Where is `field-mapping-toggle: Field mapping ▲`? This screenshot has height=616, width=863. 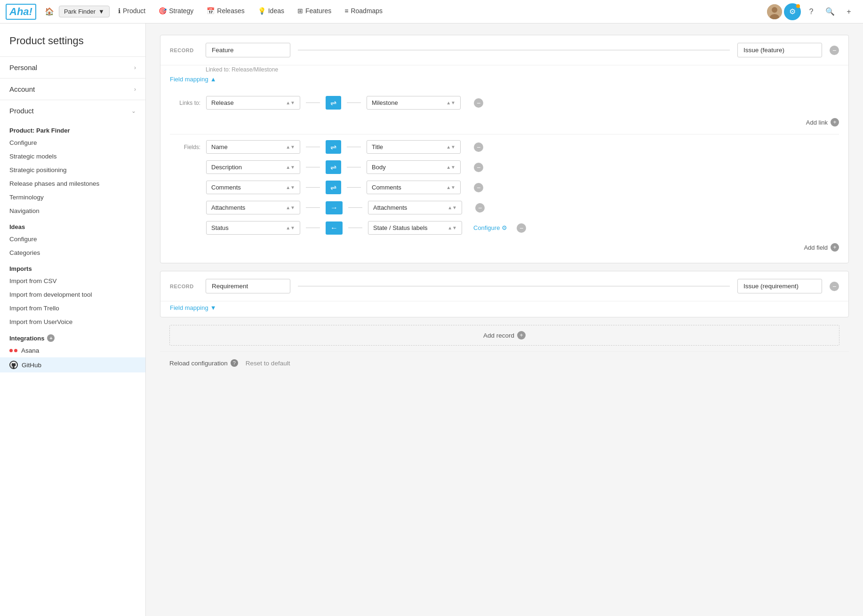
field-mapping-toggle: Field mapping ▲ is located at coordinates (504, 81).